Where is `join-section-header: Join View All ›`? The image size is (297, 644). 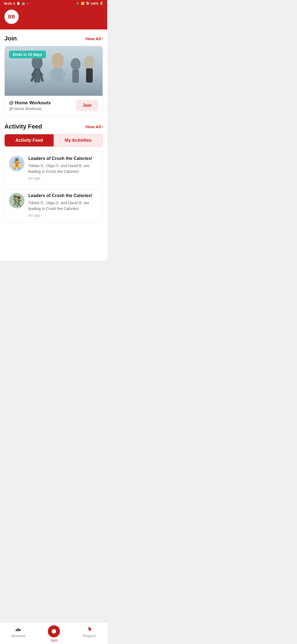 join-section-header: Join View All › is located at coordinates (54, 39).